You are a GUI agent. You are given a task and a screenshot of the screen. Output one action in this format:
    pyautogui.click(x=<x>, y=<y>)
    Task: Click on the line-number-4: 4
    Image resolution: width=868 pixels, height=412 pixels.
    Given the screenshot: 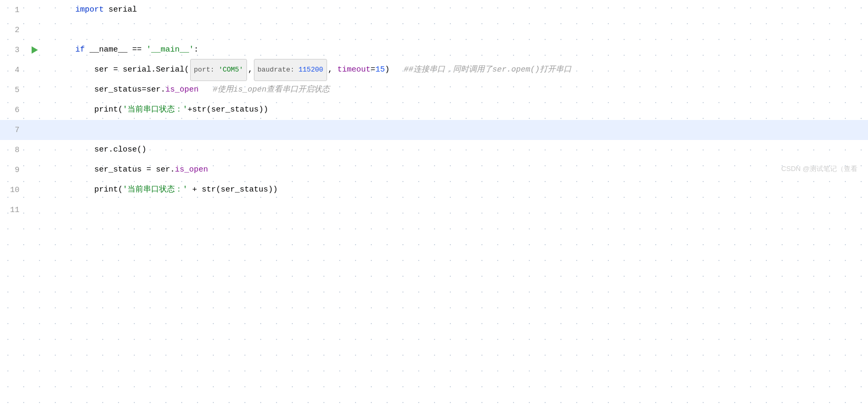 What is the action you would take?
    pyautogui.click(x=15, y=71)
    